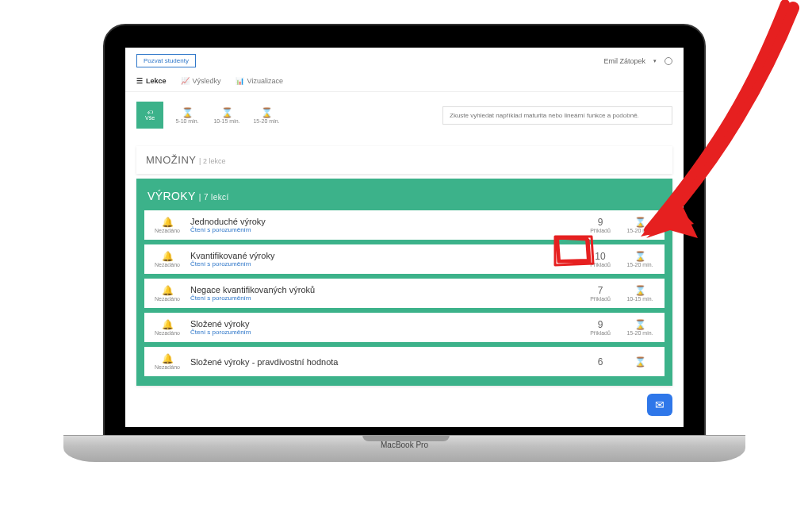 Image resolution: width=812 pixels, height=508 pixels. Describe the element at coordinates (384, 225) in the screenshot. I see `lesson-title-col: Jednoduché výroky Čtení s porozuměním` at that location.